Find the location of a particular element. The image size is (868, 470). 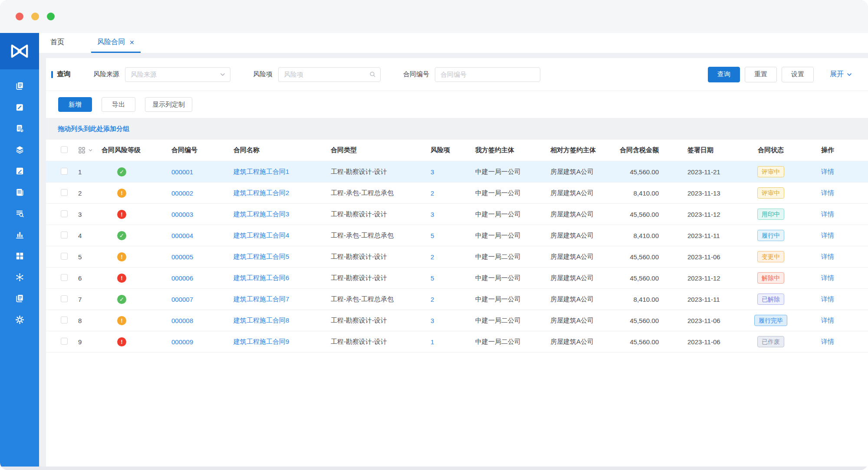

contract-code-link: 000004 is located at coordinates (182, 236).